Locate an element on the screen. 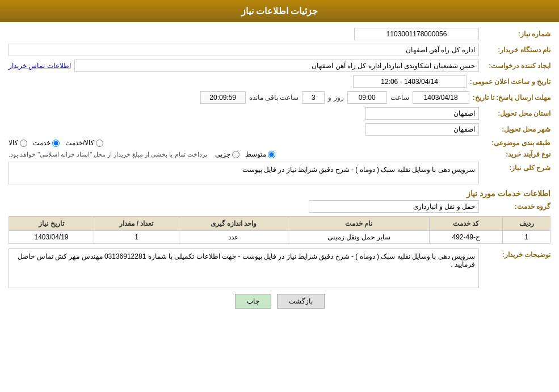  page-title: جزئیات اطلاعات نیاز is located at coordinates (280, 11).